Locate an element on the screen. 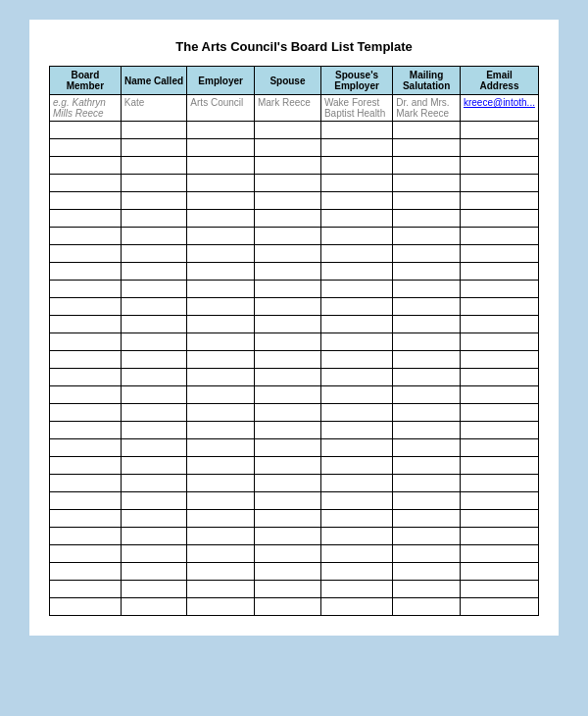 The height and width of the screenshot is (716, 588). example-mailing-salutation: Dr. and Mrs. Mark Reece is located at coordinates (427, 108).